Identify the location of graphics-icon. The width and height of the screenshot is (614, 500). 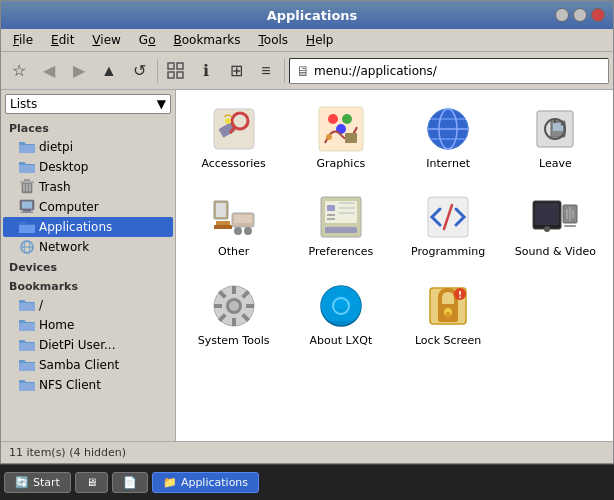
(341, 129).